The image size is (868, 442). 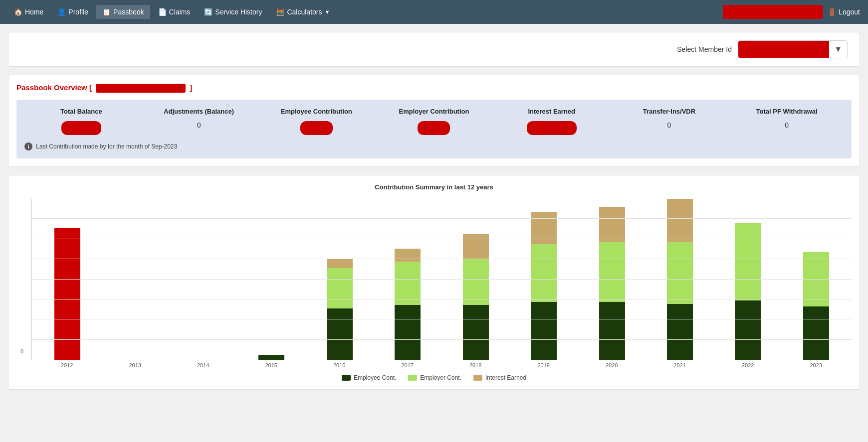 I want to click on bar-2022-employee, so click(x=748, y=330).